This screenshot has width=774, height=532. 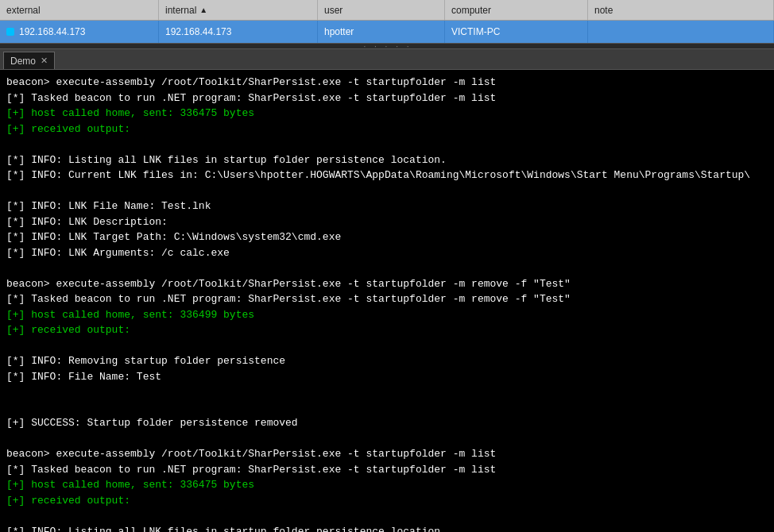 I want to click on col-label-user: user, so click(x=334, y=10).